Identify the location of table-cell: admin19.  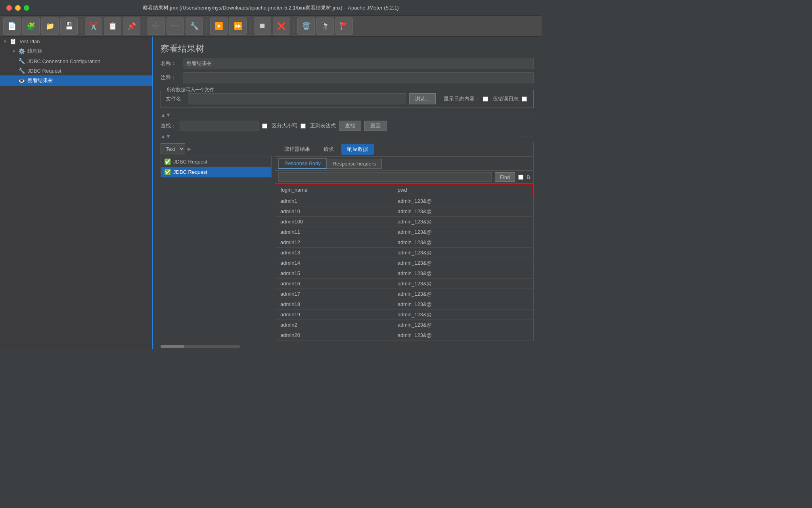
(334, 315).